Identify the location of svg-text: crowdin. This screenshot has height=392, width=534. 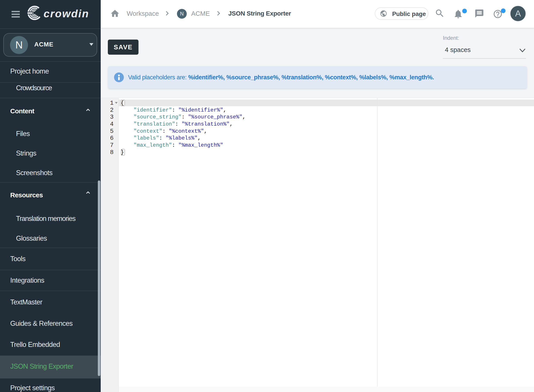
(66, 14).